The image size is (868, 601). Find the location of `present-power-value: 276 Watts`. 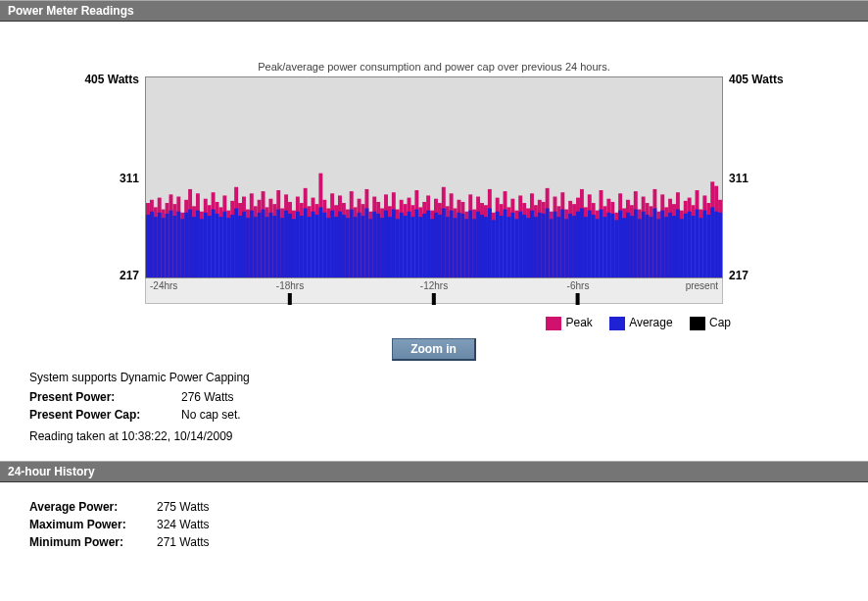

present-power-value: 276 Watts is located at coordinates (208, 397).